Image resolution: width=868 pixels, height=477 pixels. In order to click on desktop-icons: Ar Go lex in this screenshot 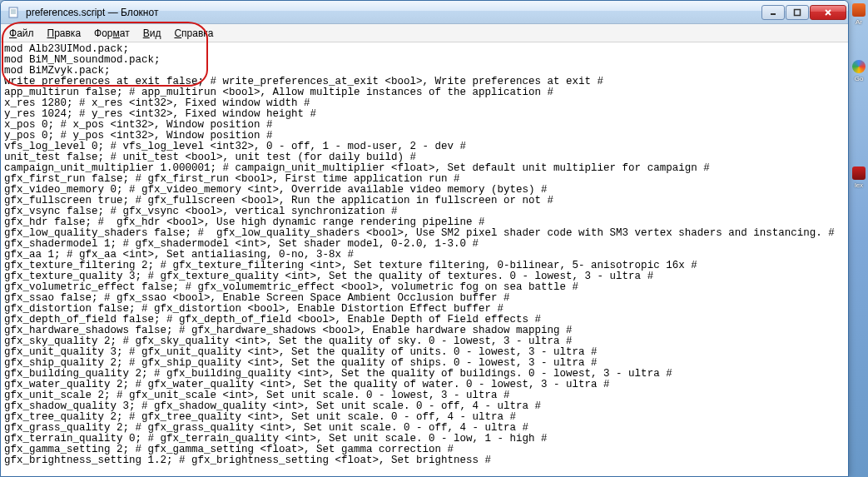, I will do `click(859, 238)`.